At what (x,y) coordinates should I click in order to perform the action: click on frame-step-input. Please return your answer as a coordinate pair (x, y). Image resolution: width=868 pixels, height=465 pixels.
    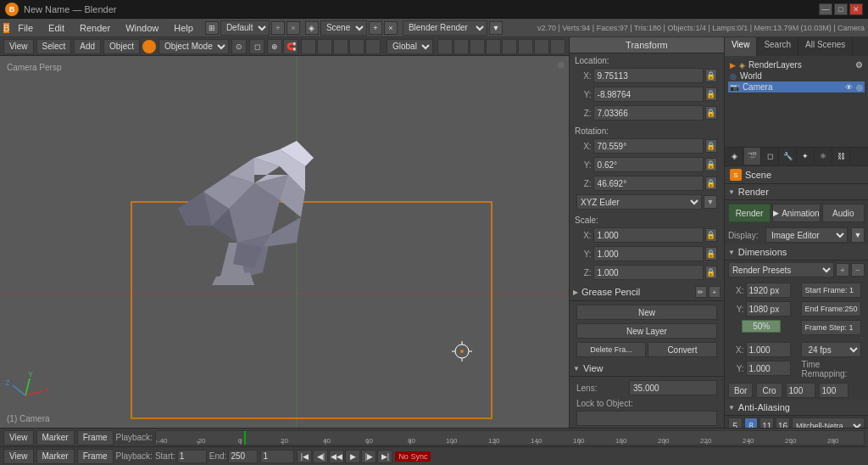
    Looking at the image, I should click on (831, 328).